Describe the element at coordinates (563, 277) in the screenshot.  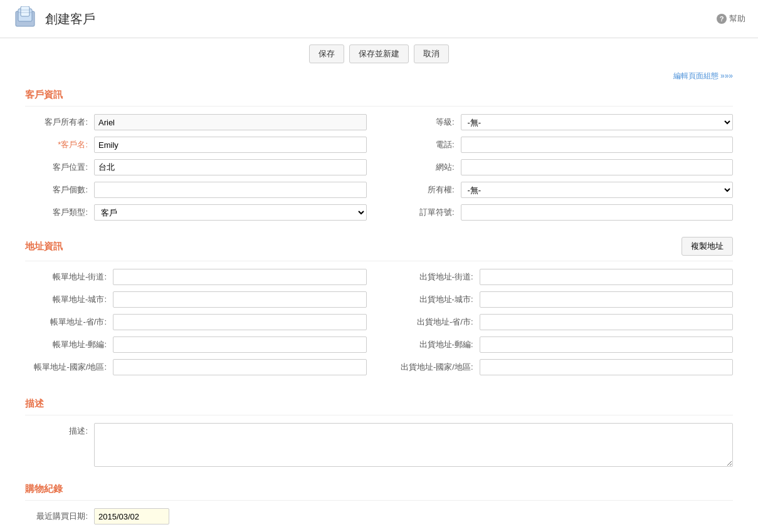
I see `shipping-street-row: 出貨地址-街道:` at that location.